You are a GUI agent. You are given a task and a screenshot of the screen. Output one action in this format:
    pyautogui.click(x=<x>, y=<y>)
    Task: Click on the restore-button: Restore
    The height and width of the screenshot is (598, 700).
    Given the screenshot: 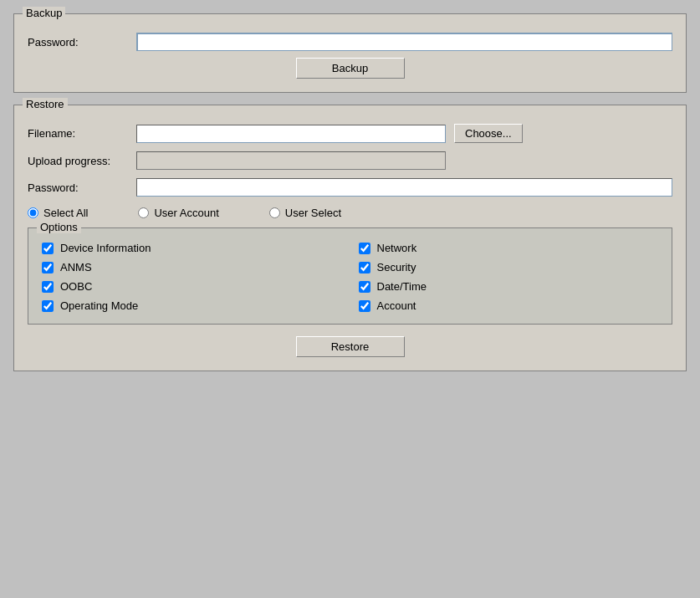 What is the action you would take?
    pyautogui.click(x=350, y=346)
    